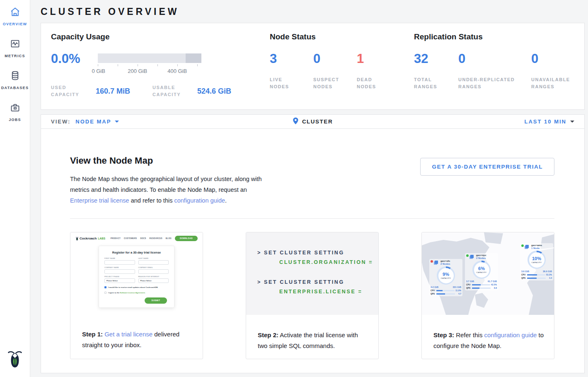 This screenshot has width=588, height=377. Describe the element at coordinates (156, 301) in the screenshot. I see `submit-pill: SUBMIT` at that location.